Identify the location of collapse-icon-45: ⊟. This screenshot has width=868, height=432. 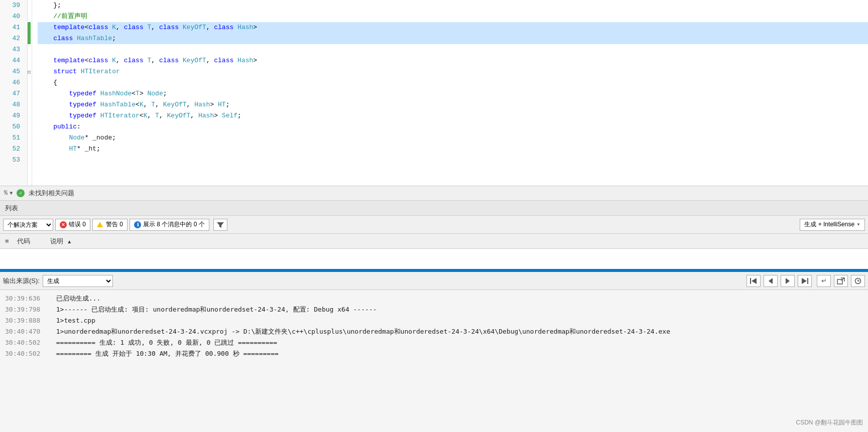
(29, 72).